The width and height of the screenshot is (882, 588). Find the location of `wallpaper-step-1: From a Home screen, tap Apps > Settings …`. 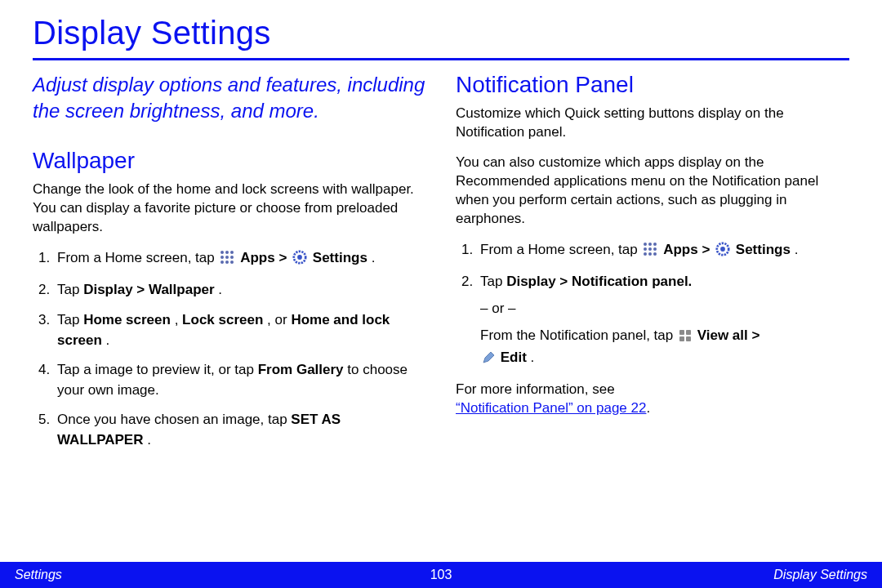

wallpaper-step-1: From a Home screen, tap Apps > Settings … is located at coordinates (240, 260).